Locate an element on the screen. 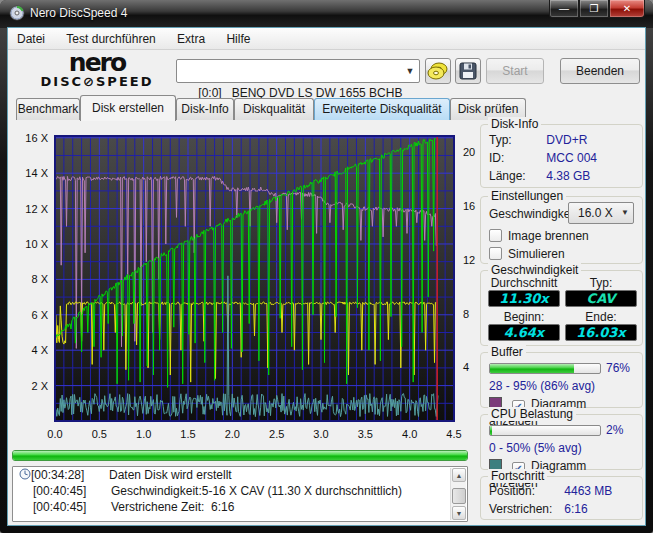 This screenshot has width=653, height=533. close-button: ✕ is located at coordinates (627, 9).